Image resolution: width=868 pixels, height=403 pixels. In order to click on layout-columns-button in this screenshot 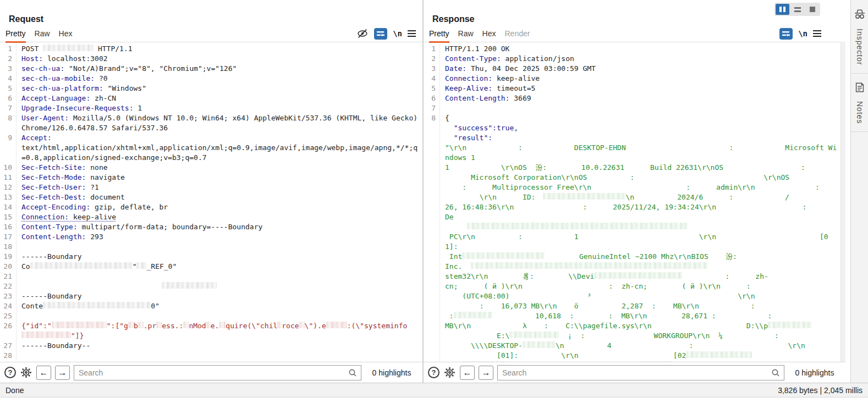, I will do `click(782, 9)`.